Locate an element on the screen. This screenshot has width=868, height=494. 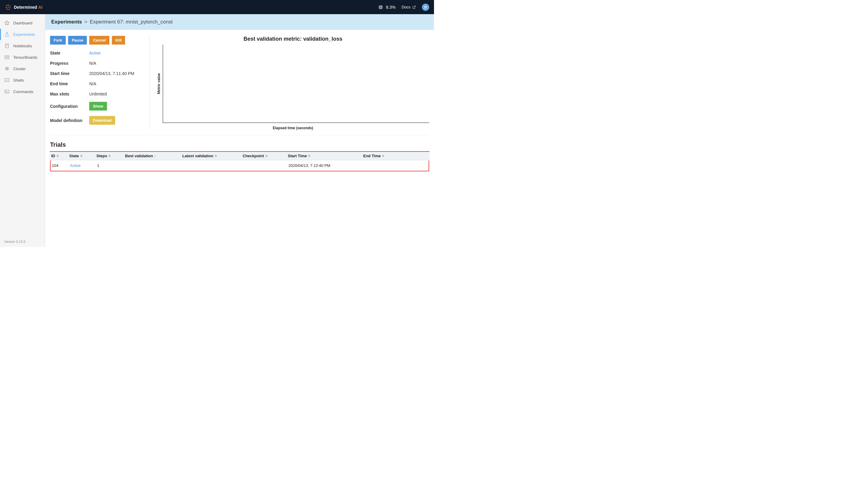
sidebar-item-commands: Commands is located at coordinates (22, 92).